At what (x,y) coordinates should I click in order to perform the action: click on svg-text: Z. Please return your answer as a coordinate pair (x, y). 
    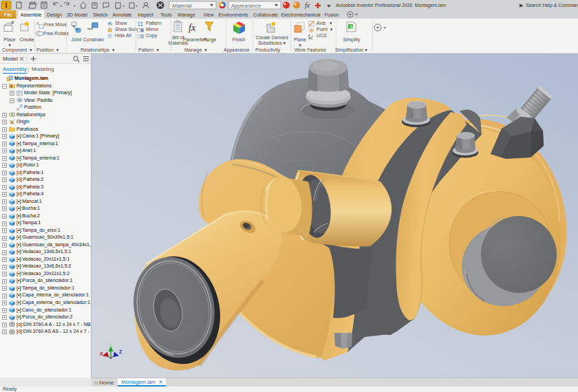
    Looking at the image, I should click on (121, 352).